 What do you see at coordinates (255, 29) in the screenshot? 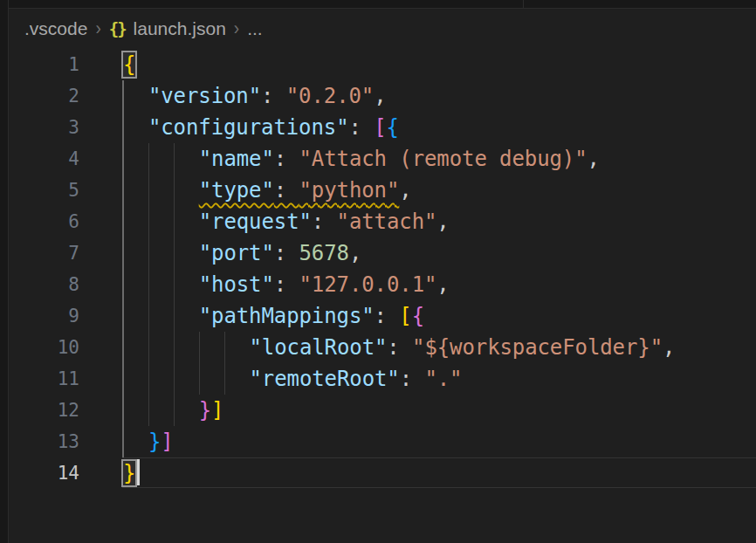
I see `breadcrumb-symbol: ...` at bounding box center [255, 29].